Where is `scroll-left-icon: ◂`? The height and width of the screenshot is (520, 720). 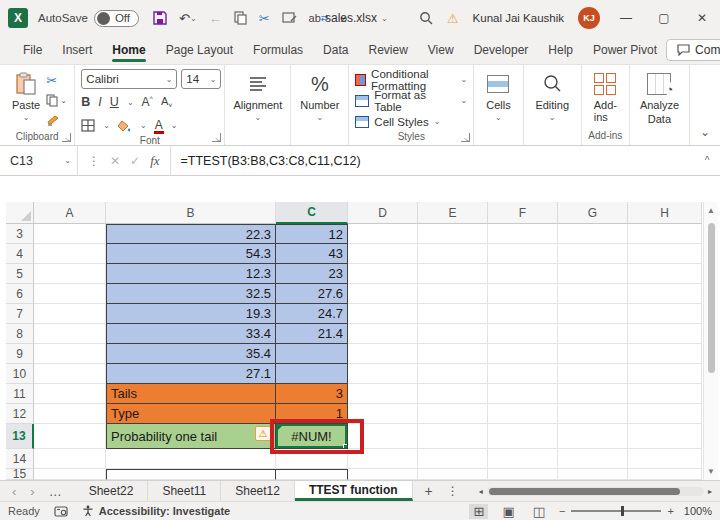 scroll-left-icon: ◂ is located at coordinates (481, 492).